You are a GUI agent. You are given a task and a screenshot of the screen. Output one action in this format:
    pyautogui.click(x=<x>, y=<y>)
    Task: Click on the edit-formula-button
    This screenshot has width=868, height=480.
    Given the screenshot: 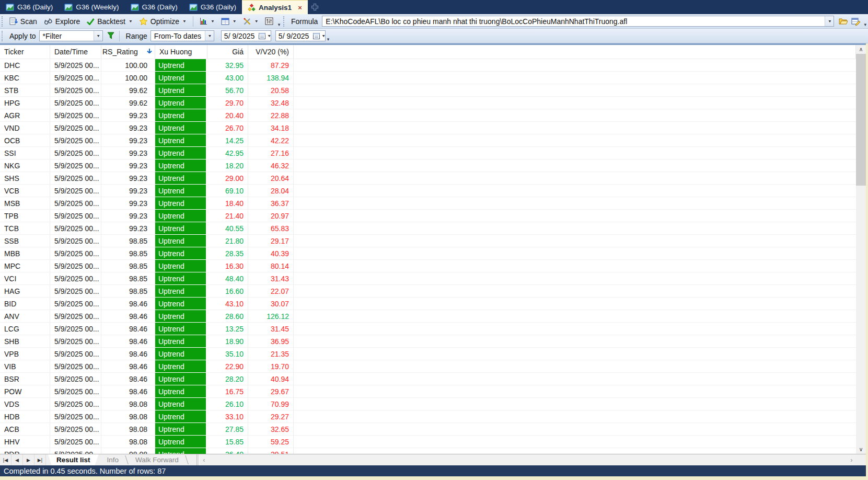 What is the action you would take?
    pyautogui.click(x=856, y=21)
    